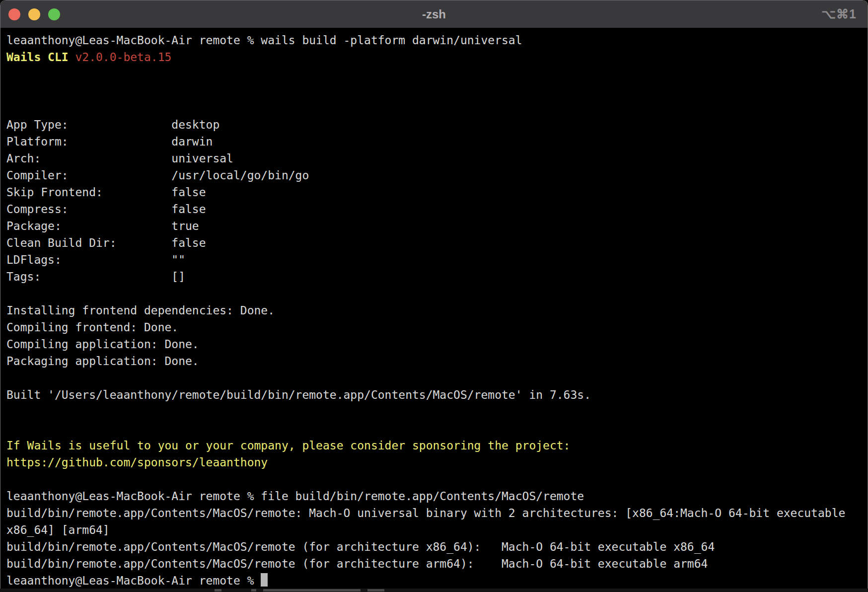  What do you see at coordinates (134, 581) in the screenshot?
I see `terminal-text: leaanthony@Leas-MacBook-Air remote %` at bounding box center [134, 581].